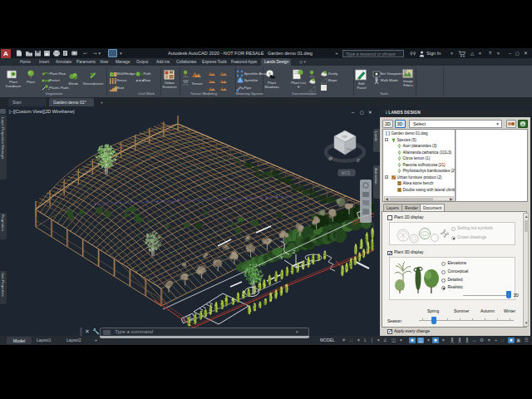 Image resolution: width=532 pixels, height=399 pixels. Describe the element at coordinates (344, 137) in the screenshot. I see `svg-text: TOP` at that location.